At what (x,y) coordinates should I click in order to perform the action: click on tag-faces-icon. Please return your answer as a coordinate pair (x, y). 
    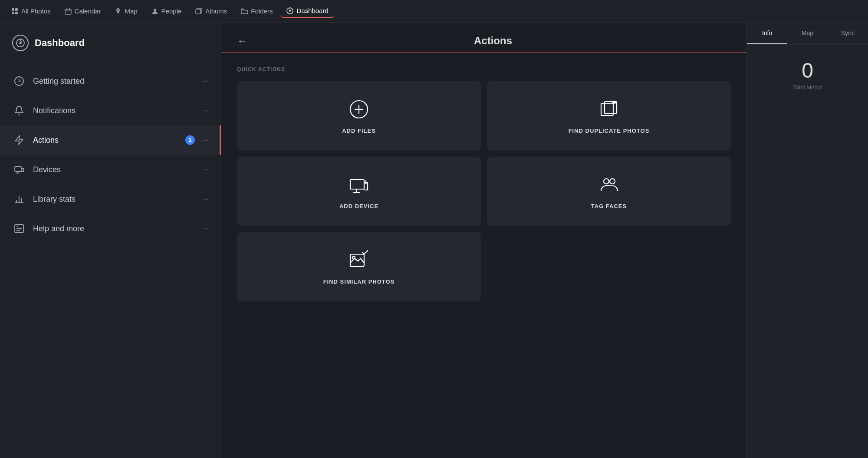
    Looking at the image, I should click on (609, 185).